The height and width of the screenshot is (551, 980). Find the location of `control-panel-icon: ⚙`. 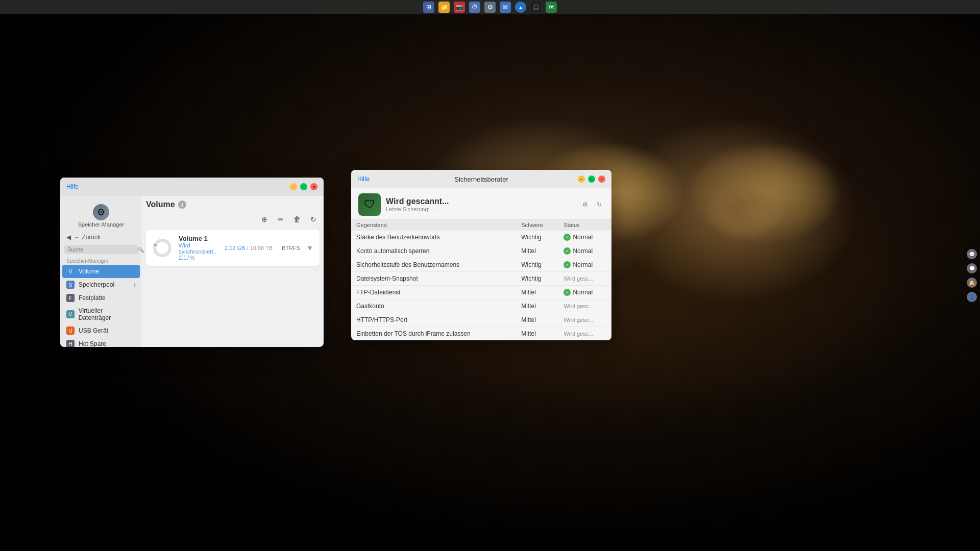

control-panel-icon: ⚙ is located at coordinates (490, 7).